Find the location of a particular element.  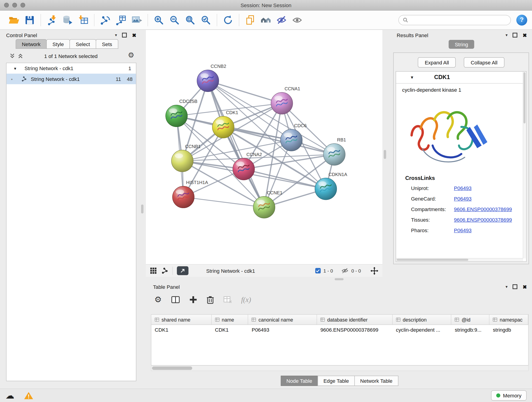

network-node-CCNB1 is located at coordinates (182, 161).